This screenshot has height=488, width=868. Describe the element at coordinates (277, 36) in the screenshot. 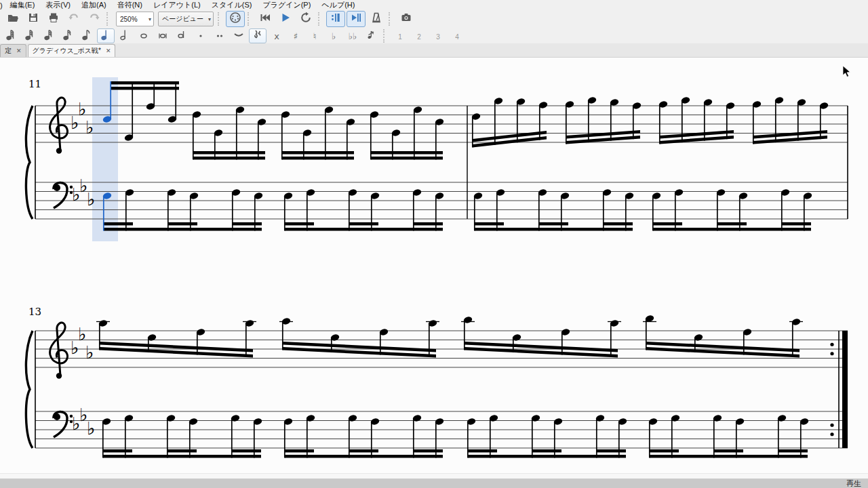

I see `double-sharp-button: x` at that location.